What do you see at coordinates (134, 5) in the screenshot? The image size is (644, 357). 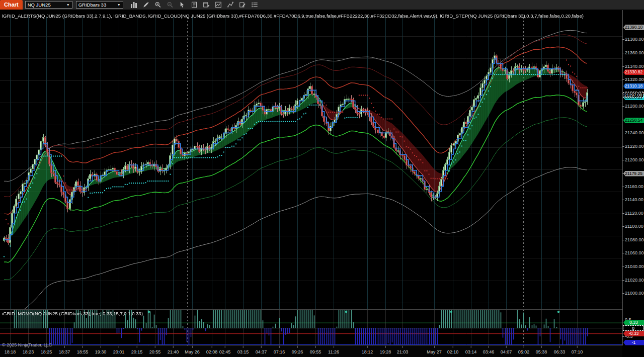 I see `chart-style-icon` at bounding box center [134, 5].